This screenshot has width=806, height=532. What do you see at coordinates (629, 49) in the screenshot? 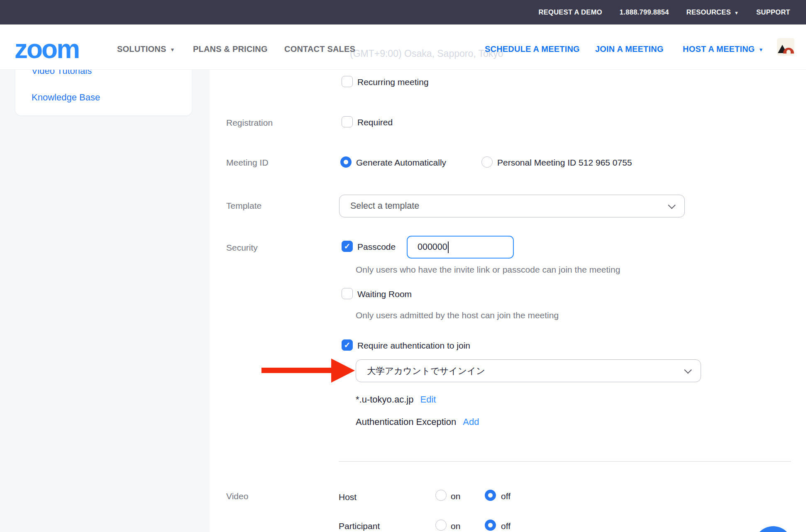
I see `nav-join-meeting: JOIN A MEETING` at bounding box center [629, 49].